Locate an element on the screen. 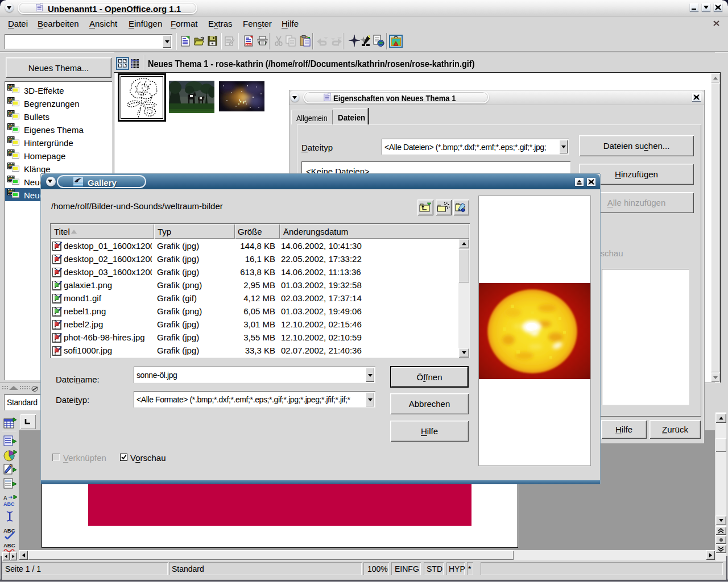 The width and height of the screenshot is (728, 582). svg-text: A is located at coordinates (6, 498).